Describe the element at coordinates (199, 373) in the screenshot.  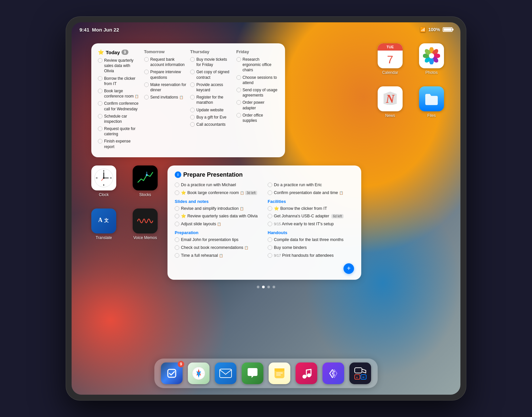
I see `dock-app-safari` at that location.